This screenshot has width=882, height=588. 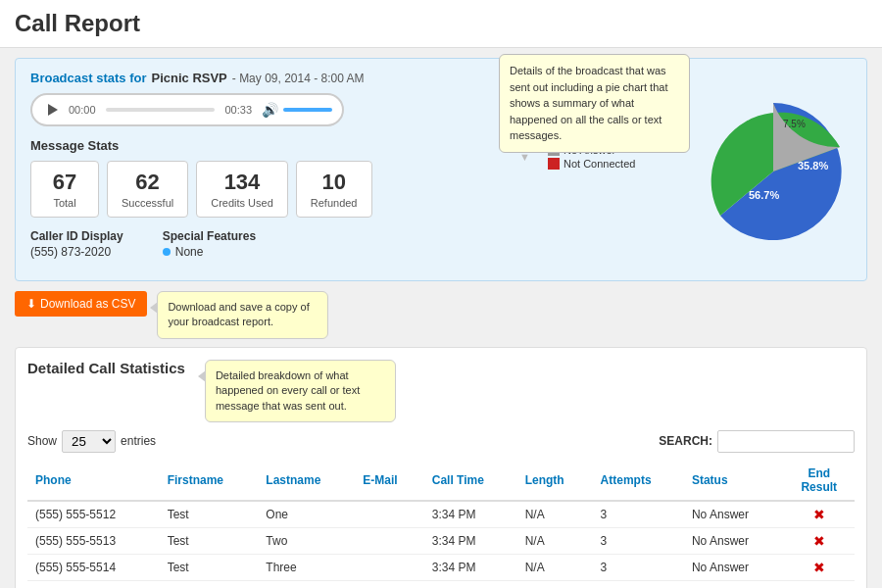 I want to click on cell-lastname: Four, so click(x=306, y=584).